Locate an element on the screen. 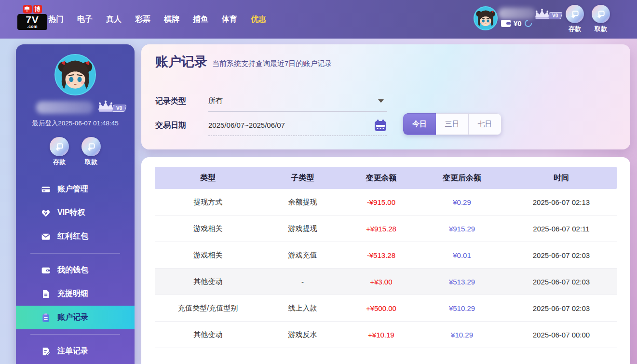 The height and width of the screenshot is (364, 637). logo-badges: 申 博 is located at coordinates (32, 9).